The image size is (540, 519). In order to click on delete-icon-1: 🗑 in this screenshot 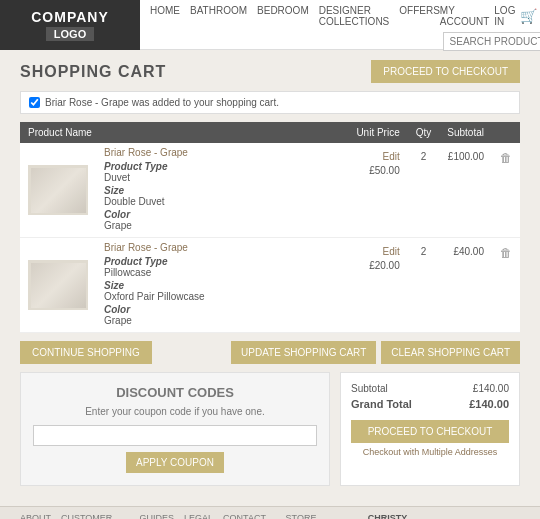, I will do `click(506, 158)`.